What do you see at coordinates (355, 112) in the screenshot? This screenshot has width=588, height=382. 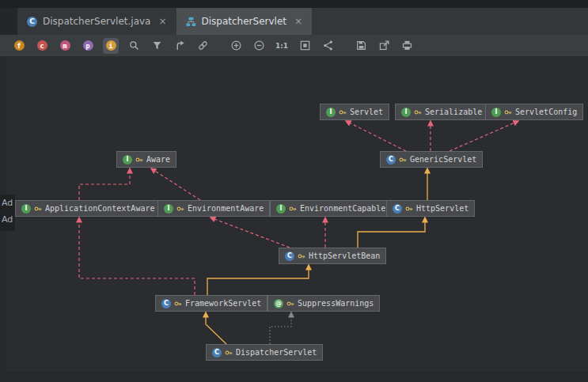 I see `diagram-node-Servlet: IServlet` at bounding box center [355, 112].